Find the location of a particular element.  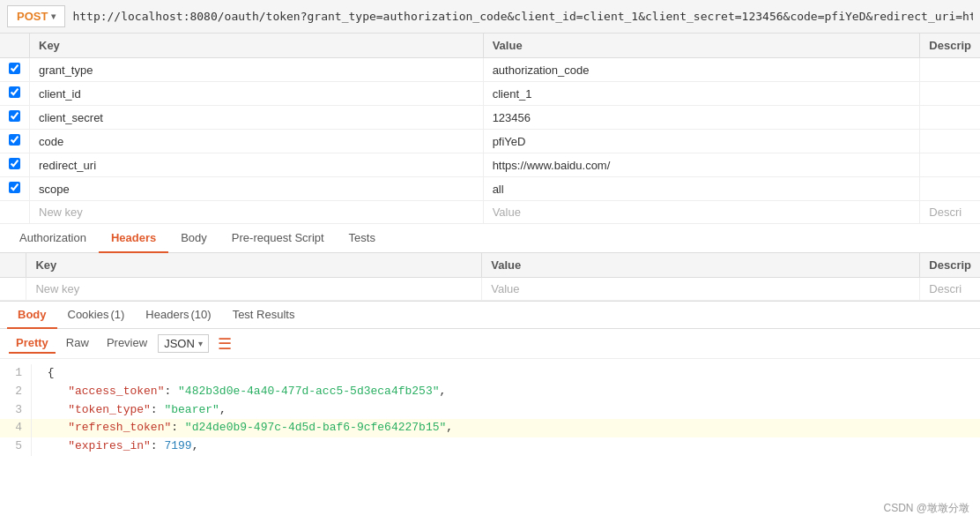

request-tabs: AuthorizationHeadersBodyPre-request Scri… is located at coordinates (490, 238).